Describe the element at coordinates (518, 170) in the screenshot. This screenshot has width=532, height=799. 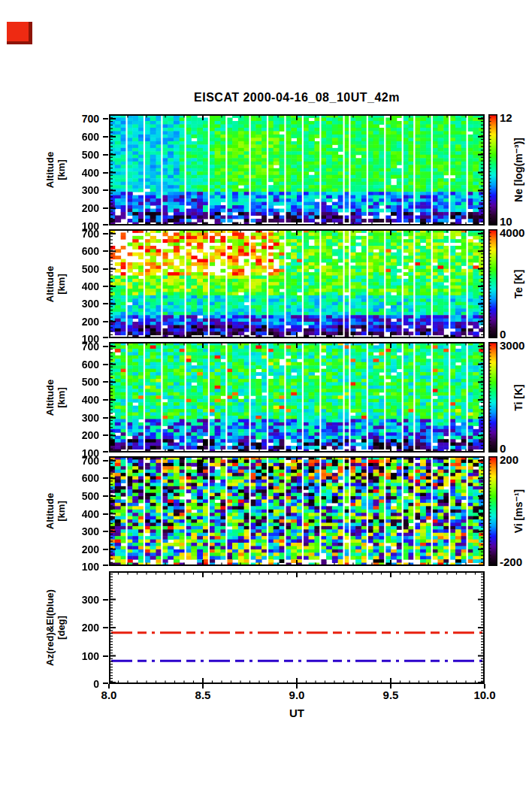
I see `ne-colorbar-title: Ne [log(m⁻³)]` at that location.